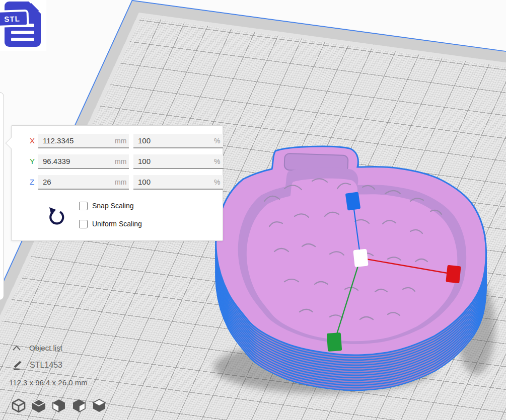 This screenshot has width=506, height=420. I want to click on center-scale-handle, so click(360, 259).